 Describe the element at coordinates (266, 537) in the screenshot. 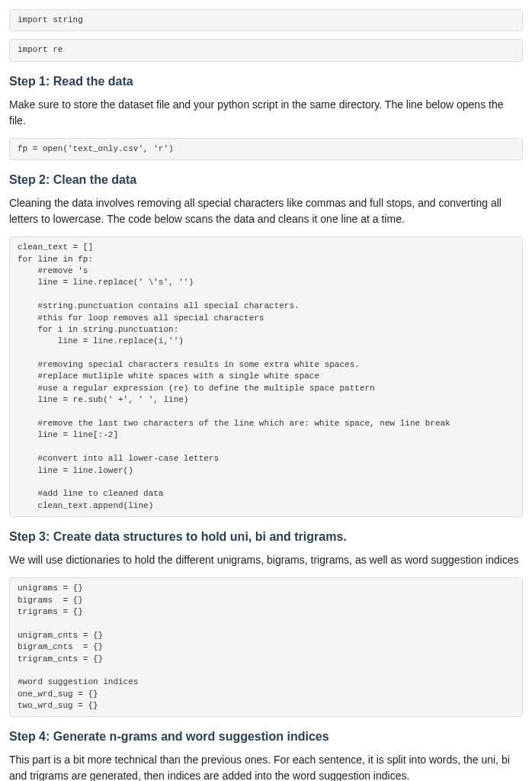

I see `step3-heading: Step 3: Create data structures to hold u…` at that location.